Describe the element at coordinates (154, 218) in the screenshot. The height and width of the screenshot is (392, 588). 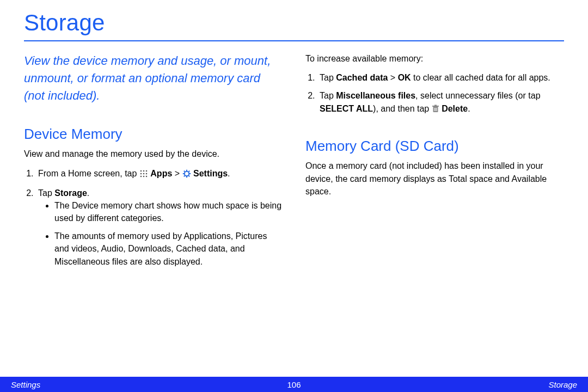
I see `device-memory-steps: From a Home screen, tap Apps > Settings.…` at that location.